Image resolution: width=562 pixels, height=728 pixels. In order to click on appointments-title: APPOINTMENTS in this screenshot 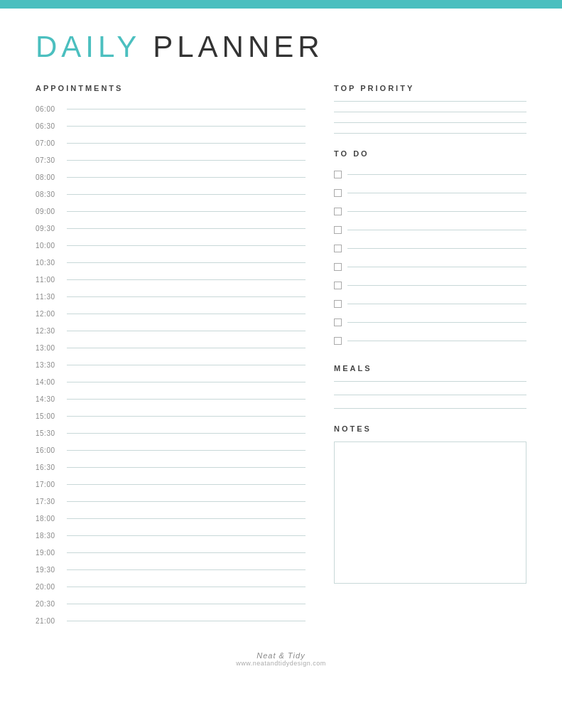, I will do `click(171, 88)`.